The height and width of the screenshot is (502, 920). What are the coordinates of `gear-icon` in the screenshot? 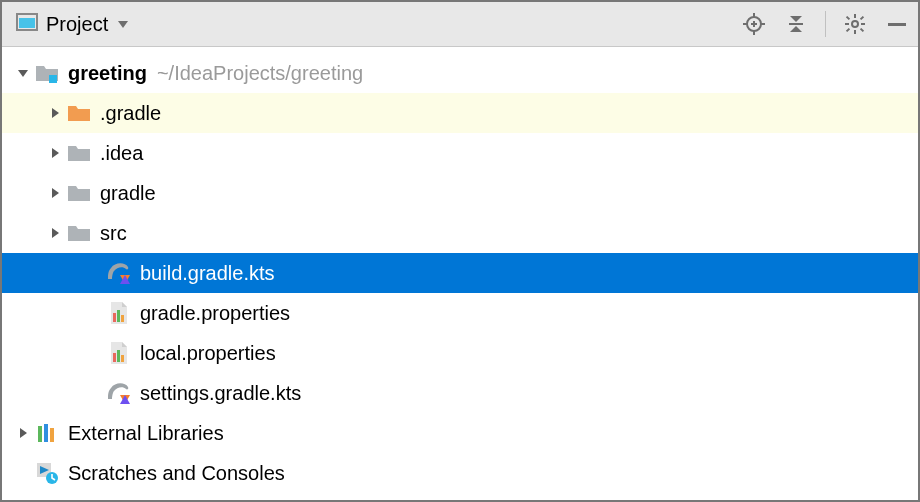 It's located at (855, 24).